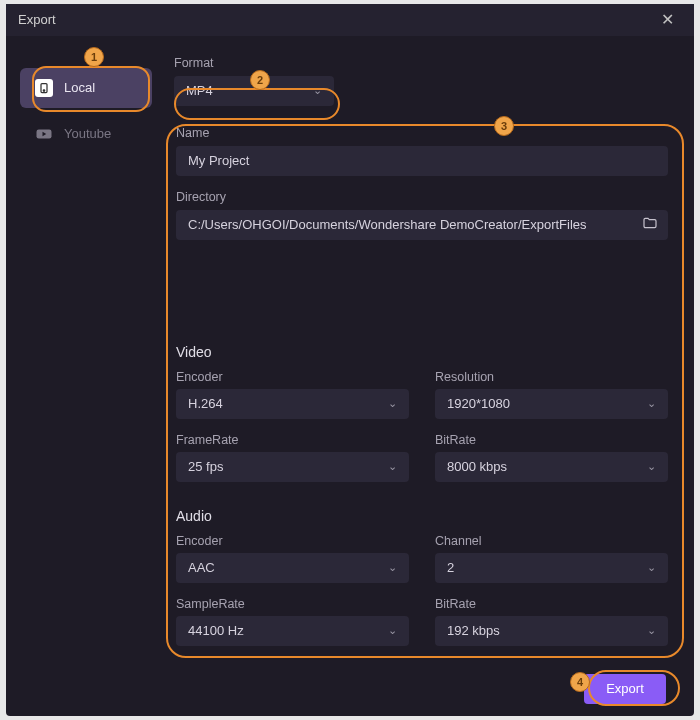  I want to click on directory-value: C:/Users/OHGOI/Documents/Wondershare Dem…, so click(410, 224).